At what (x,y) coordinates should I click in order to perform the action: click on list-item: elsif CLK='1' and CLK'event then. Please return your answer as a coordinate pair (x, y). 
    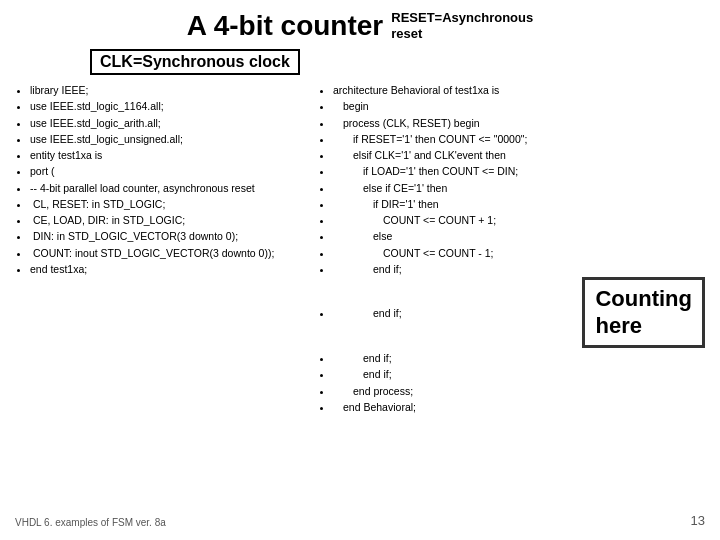
    Looking at the image, I should click on (519, 155).